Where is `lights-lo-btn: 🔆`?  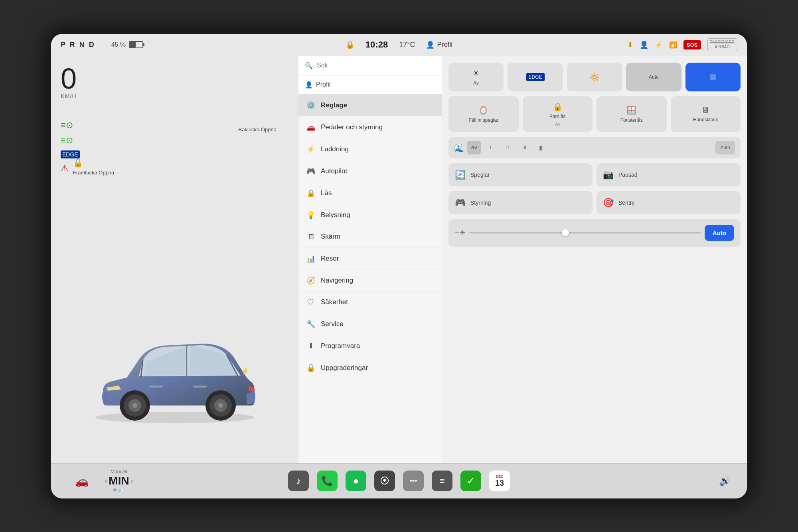 lights-lo-btn: 🔆 is located at coordinates (595, 77).